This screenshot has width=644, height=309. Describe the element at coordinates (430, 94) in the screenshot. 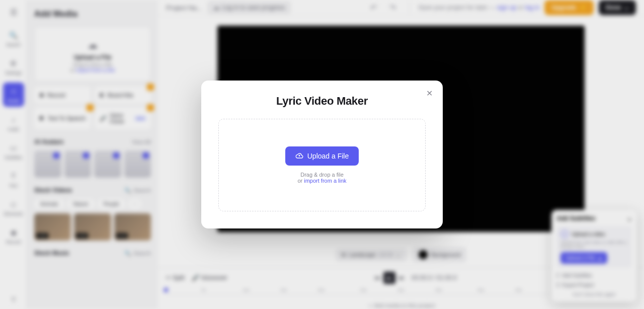

I see `close-button: ✕` at that location.